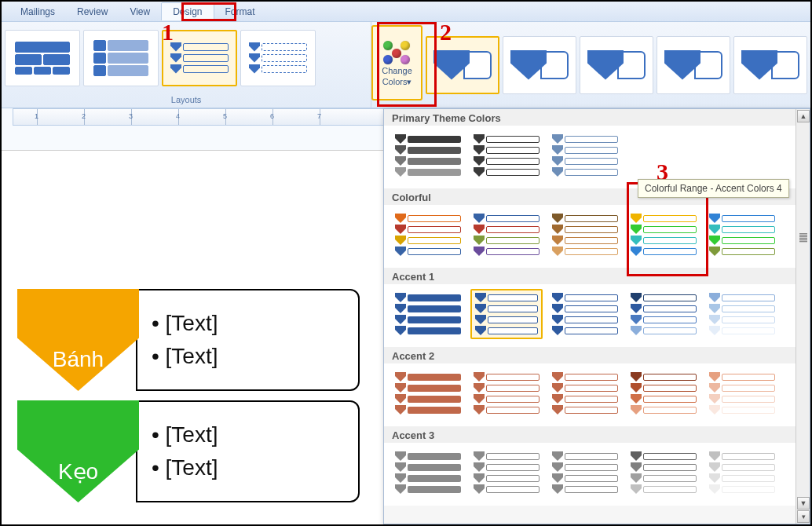 This screenshot has width=812, height=526. I want to click on scroll-down-icon: ▼, so click(803, 503).